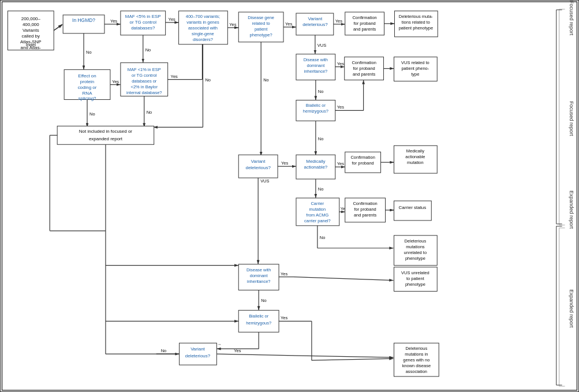 The image size is (579, 392). Describe the element at coordinates (172, 20) in the screenshot. I see `yes-label-2: Yes` at that location.